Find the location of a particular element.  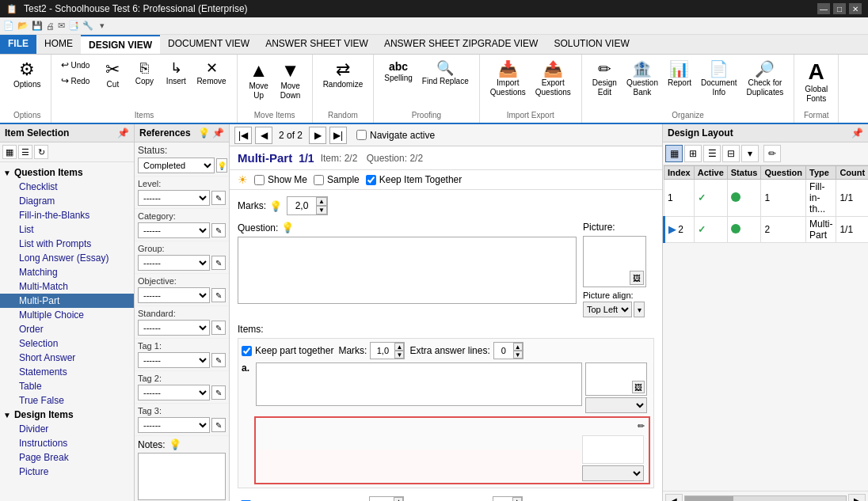

qa-icon3: 🔧 is located at coordinates (88, 25).